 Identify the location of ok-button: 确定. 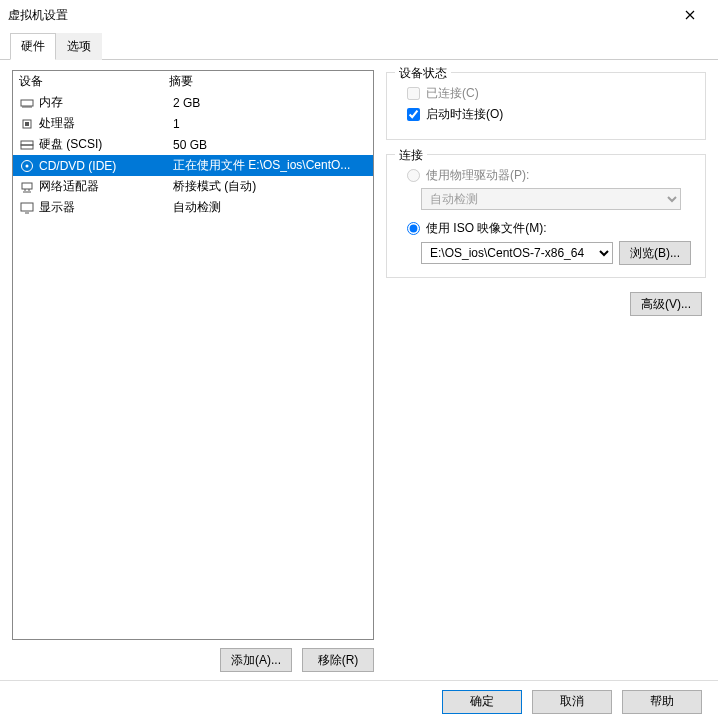
(482, 702).